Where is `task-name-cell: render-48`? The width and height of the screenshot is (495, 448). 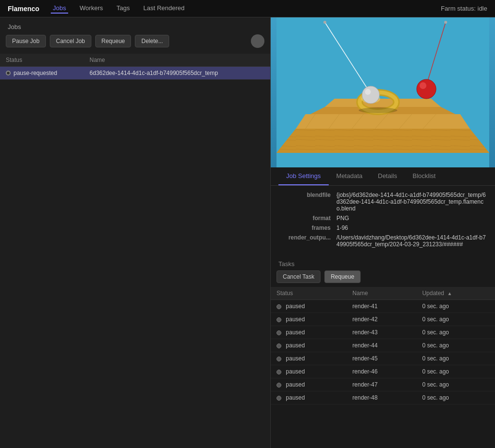 task-name-cell: render-48 is located at coordinates (381, 398).